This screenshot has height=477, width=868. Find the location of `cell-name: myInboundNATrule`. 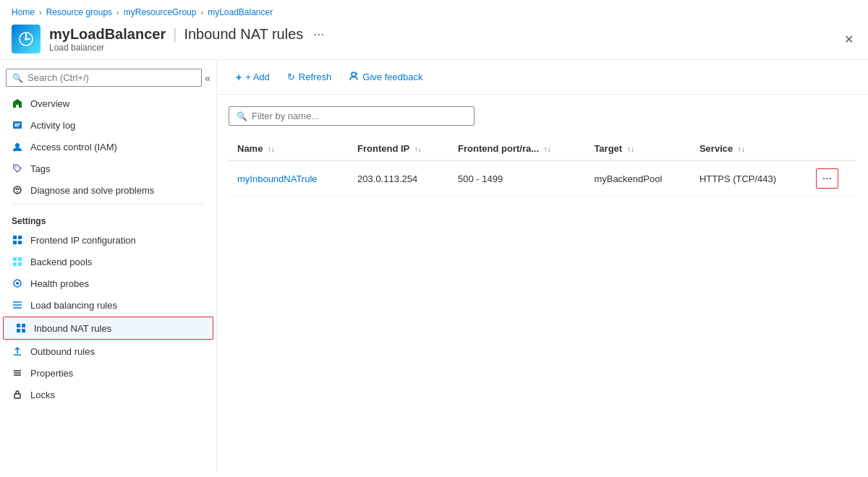

cell-name: myInboundNATrule is located at coordinates (289, 179).